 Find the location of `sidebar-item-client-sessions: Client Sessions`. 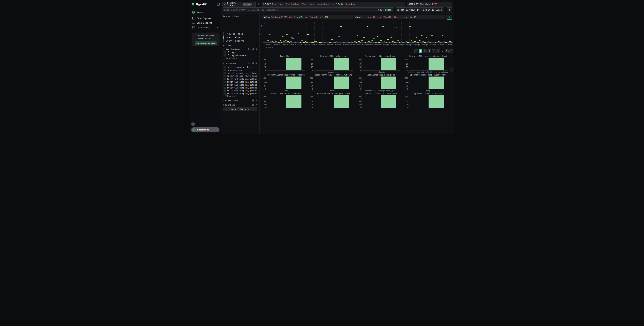

sidebar-item-client-sessions: Client Sessions is located at coordinates (206, 23).